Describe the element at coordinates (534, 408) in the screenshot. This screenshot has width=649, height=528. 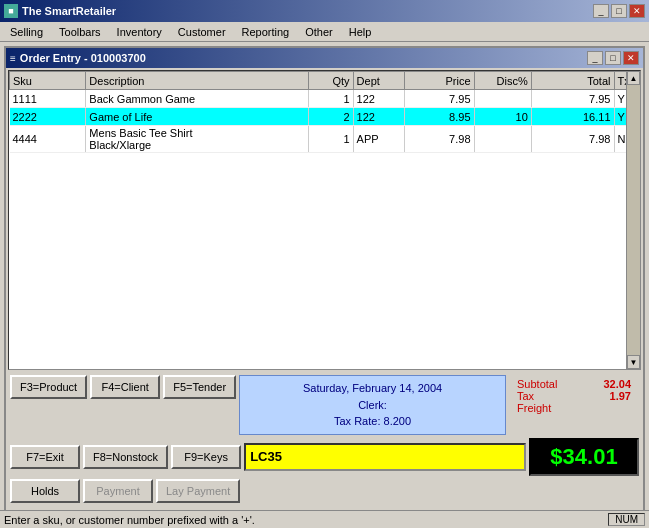
I see `freight-label: Freight` at that location.